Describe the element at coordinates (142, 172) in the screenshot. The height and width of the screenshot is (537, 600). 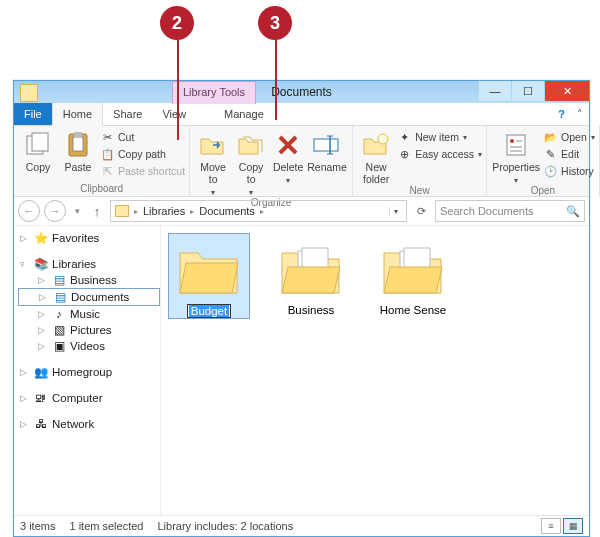
I see `paste-shortcut-button: ⇱Paste shortcut` at that location.